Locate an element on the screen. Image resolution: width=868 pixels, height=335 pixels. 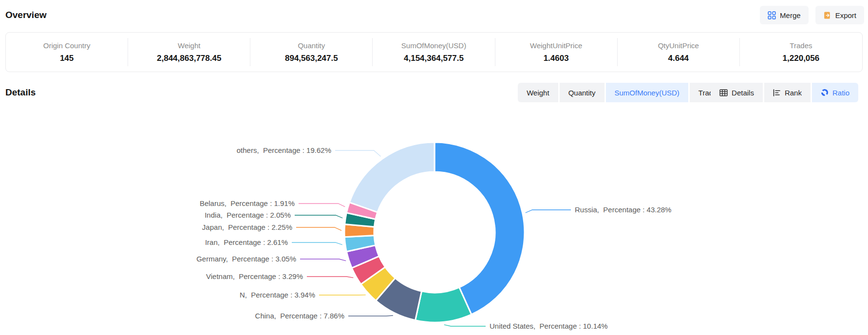
slice-label-belarus: Belarus, Percentage : 1.91% is located at coordinates (247, 204).